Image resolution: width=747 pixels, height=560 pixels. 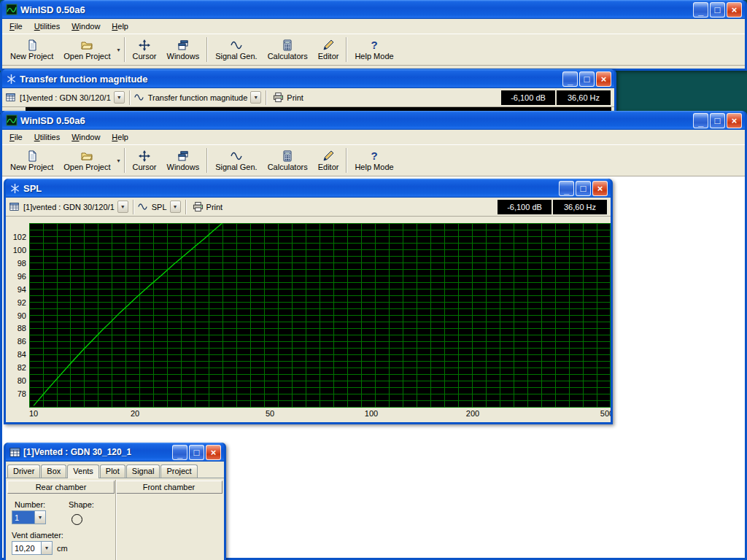 What do you see at coordinates (308, 207) in the screenshot?
I see `plot-toolbar: [1]vented : GDN 30/120/1 ▾ SPL ▾ Print -…` at bounding box center [308, 207].